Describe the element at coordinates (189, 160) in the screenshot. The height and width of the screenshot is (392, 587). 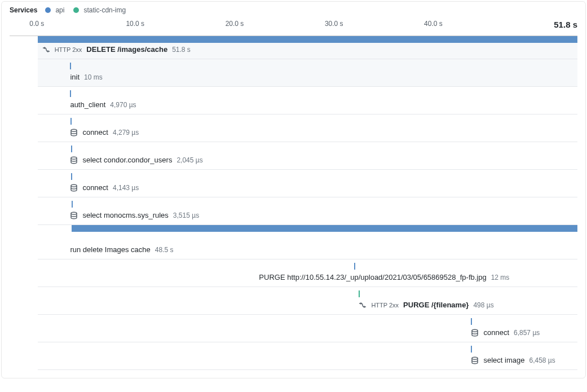
I see `span-duration: 2,045 µs` at that location.